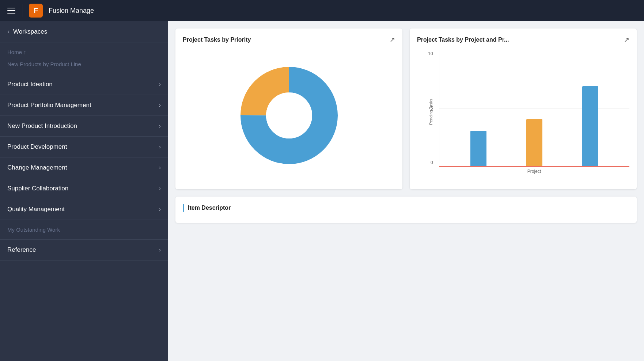 The height and width of the screenshot is (361, 644). Describe the element at coordinates (523, 40) in the screenshot. I see `chart2-header: Project Tasks by Project and Pr... ↗` at that location.